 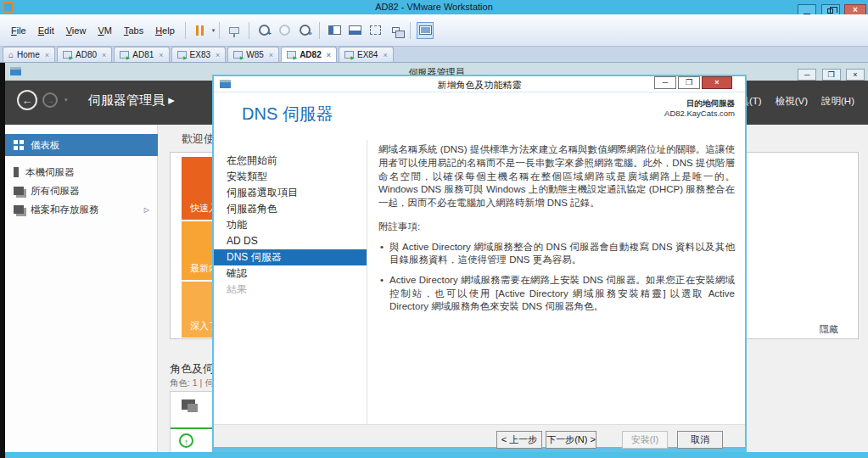 What do you see at coordinates (265, 31) in the screenshot?
I see `take-snapshot-icon: +` at bounding box center [265, 31].